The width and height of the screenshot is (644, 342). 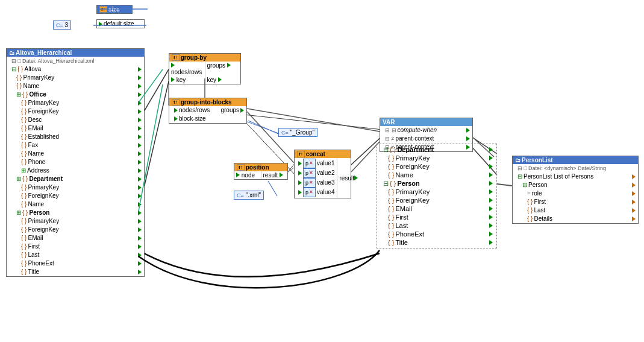 What do you see at coordinates (75, 238) in the screenshot?
I see `lt-person-email: { } EMail` at bounding box center [75, 238].